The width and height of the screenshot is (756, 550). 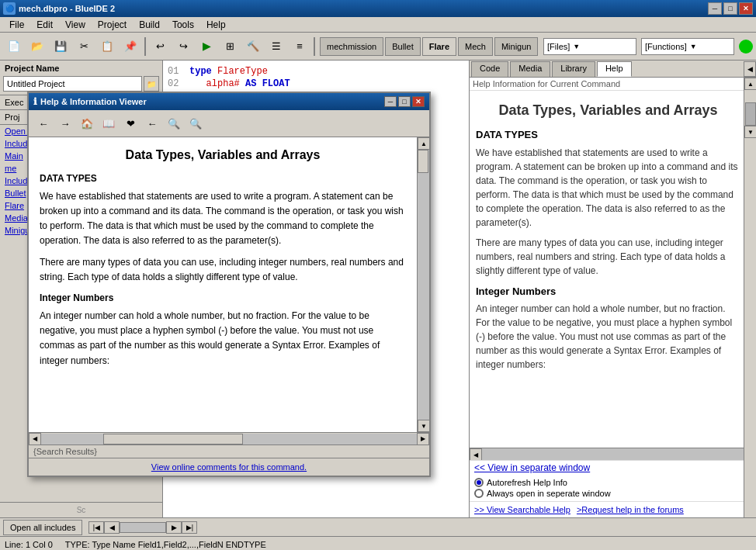 What do you see at coordinates (81, 510) in the screenshot?
I see `sidebar-sc: Sc` at bounding box center [81, 510].